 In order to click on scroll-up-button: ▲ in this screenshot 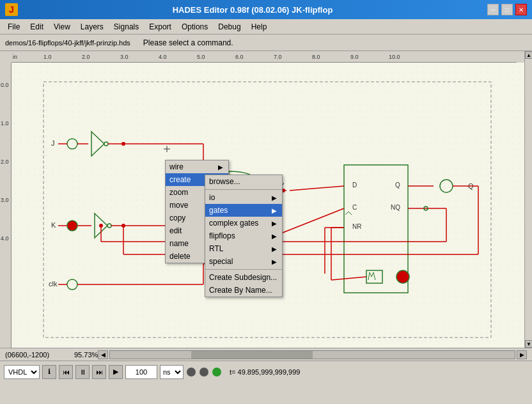, I will do `click(528, 55)`.